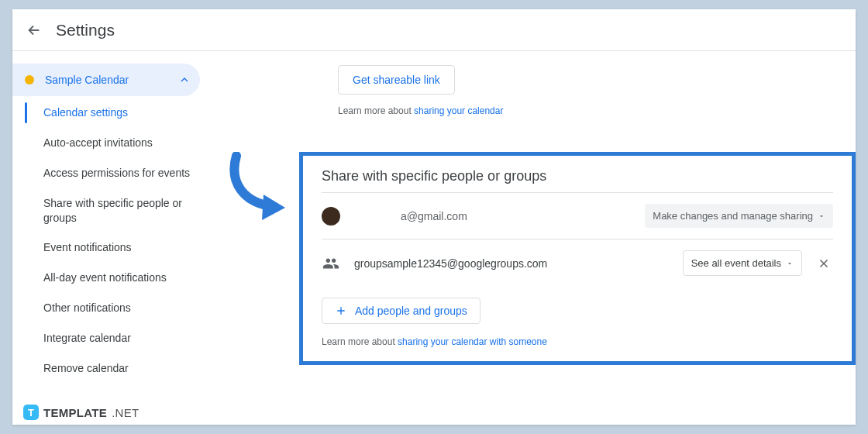 This screenshot has height=434, width=868. I want to click on share-email: a@gmail.com, so click(499, 216).